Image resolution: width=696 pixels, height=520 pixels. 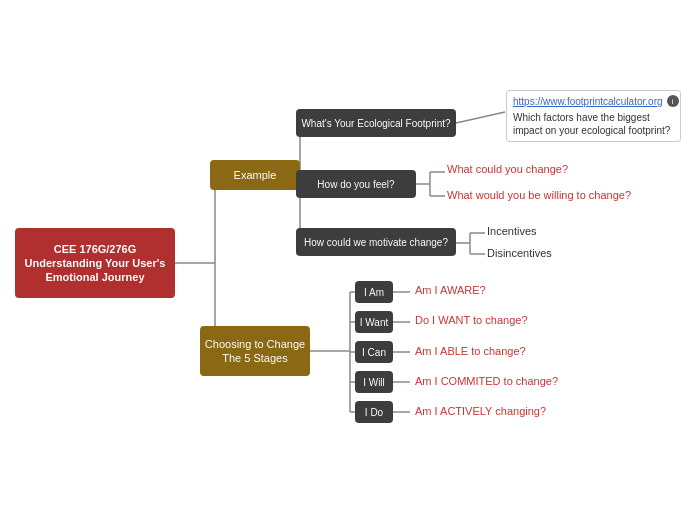 What do you see at coordinates (588, 102) in the screenshot?
I see `info-url: https://www.footprintcalculator.org` at bounding box center [588, 102].